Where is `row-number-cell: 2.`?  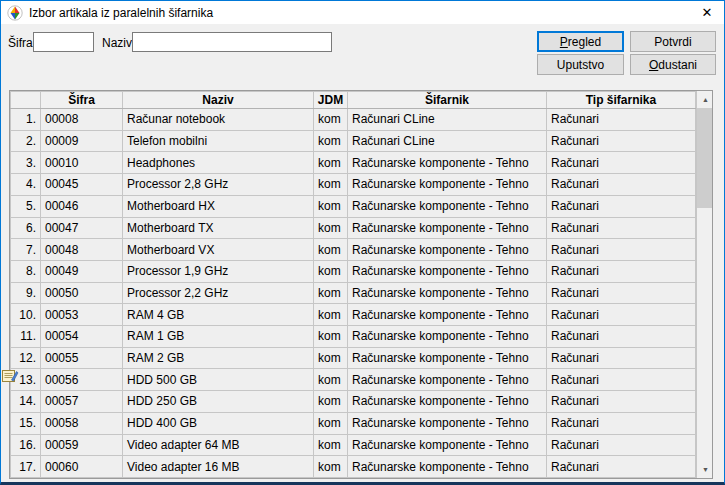 row-number-cell: 2. is located at coordinates (26, 141).